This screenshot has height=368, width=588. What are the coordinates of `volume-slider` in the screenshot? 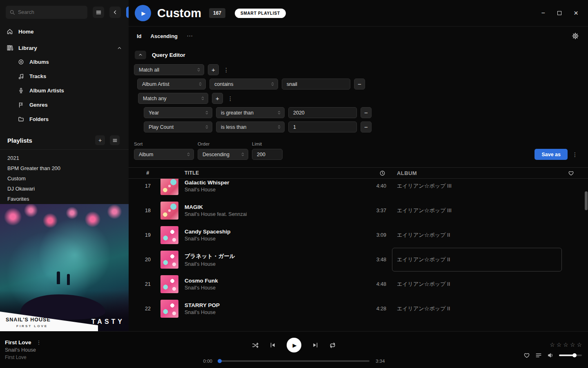 It's located at (570, 355).